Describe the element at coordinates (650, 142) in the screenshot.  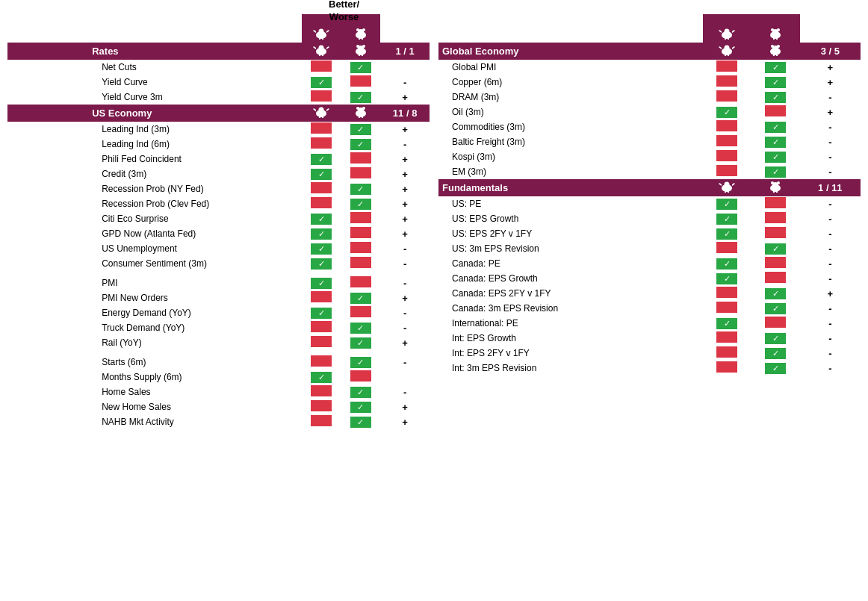
I see `data-row: Baltic Freight (3m)✓-` at that location.